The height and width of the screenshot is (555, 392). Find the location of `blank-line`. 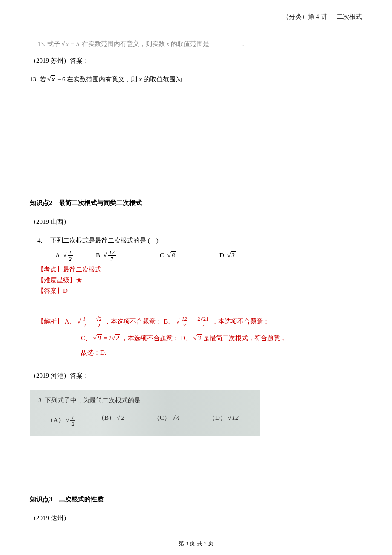

blank-line is located at coordinates (226, 43).